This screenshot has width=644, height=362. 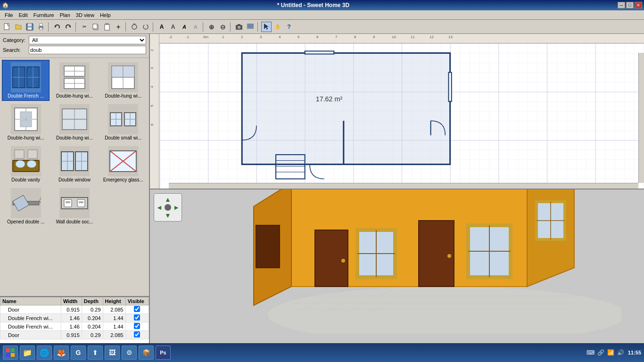 What do you see at coordinates (74, 80) in the screenshot?
I see `furniture-item-double-hung-1: Double-hung wi...` at bounding box center [74, 80].